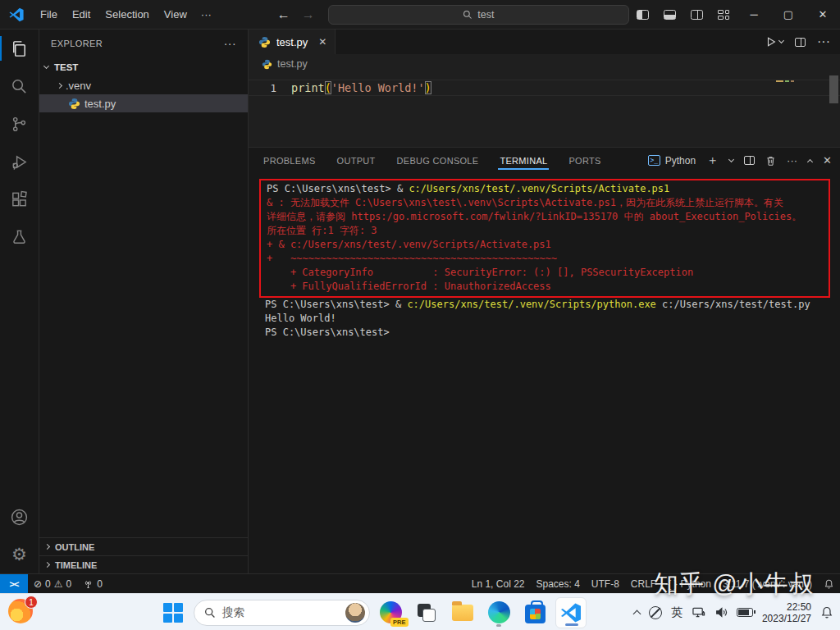 The height and width of the screenshot is (630, 840). Describe the element at coordinates (355, 613) in the screenshot. I see `search-highlight-avatar` at that location.